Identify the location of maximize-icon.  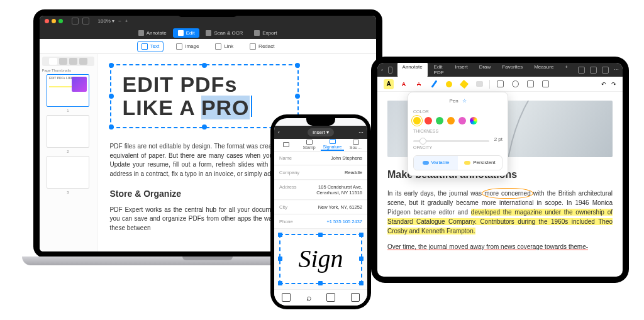
(60, 21).